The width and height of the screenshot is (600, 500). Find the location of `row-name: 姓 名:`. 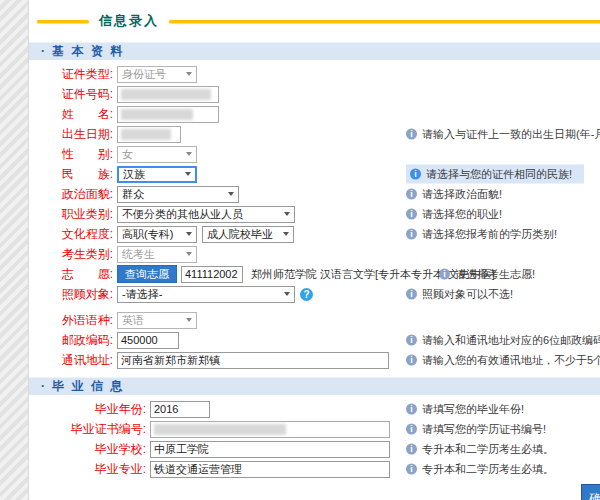

row-name: 姓 名: is located at coordinates (314, 114).